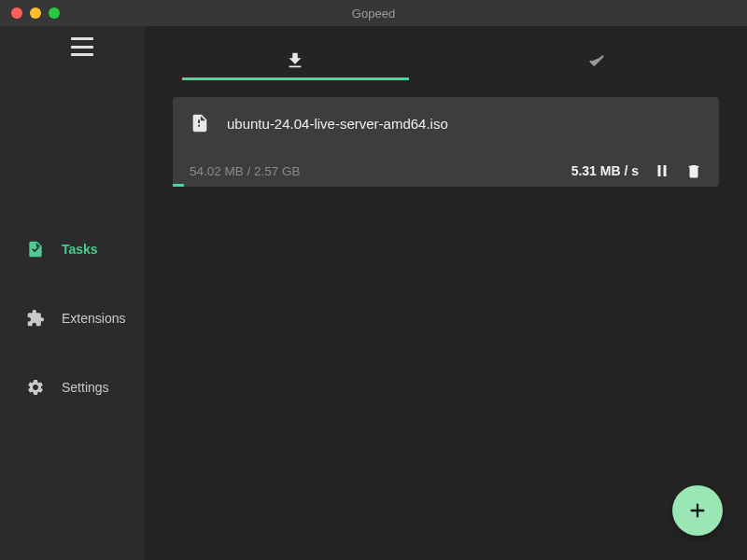 The height and width of the screenshot is (560, 747). Describe the element at coordinates (597, 61) in the screenshot. I see `check-icon` at that location.